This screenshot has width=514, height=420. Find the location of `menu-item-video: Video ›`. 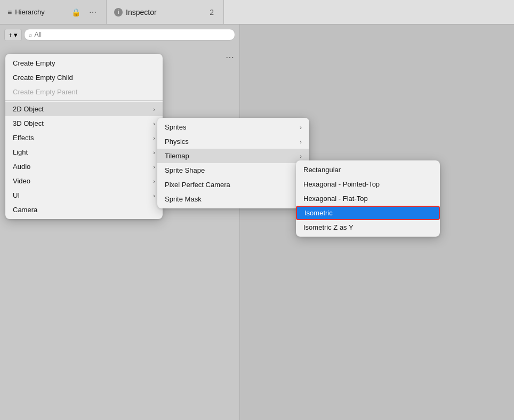

menu-item-video: Video › is located at coordinates (84, 181).